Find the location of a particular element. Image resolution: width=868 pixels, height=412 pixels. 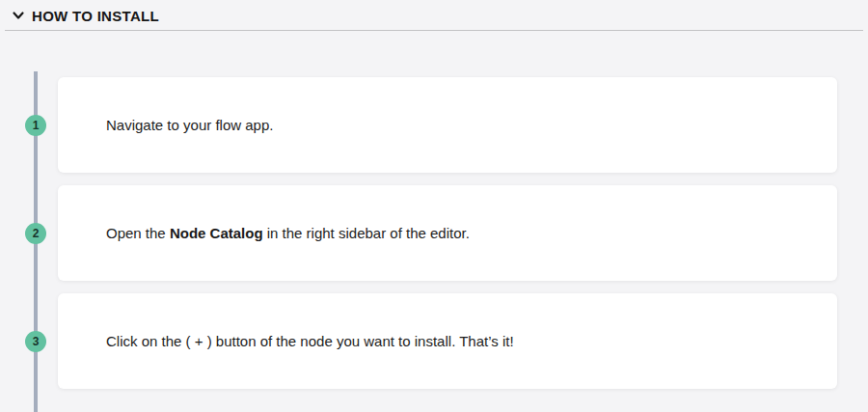

section-title: HOW TO INSTALL is located at coordinates (95, 15).